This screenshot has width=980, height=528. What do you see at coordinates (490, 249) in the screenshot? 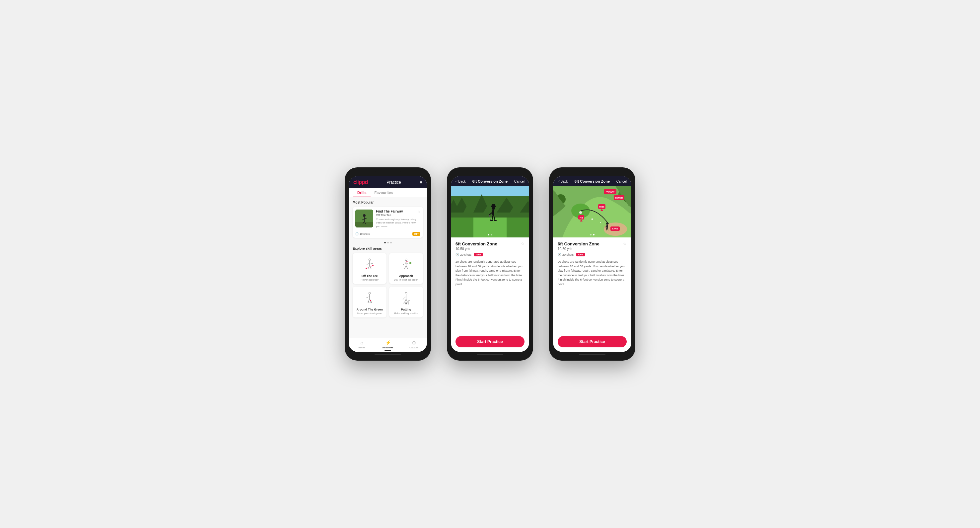
I see `drill-range-2: 10-50 yds` at bounding box center [490, 249].